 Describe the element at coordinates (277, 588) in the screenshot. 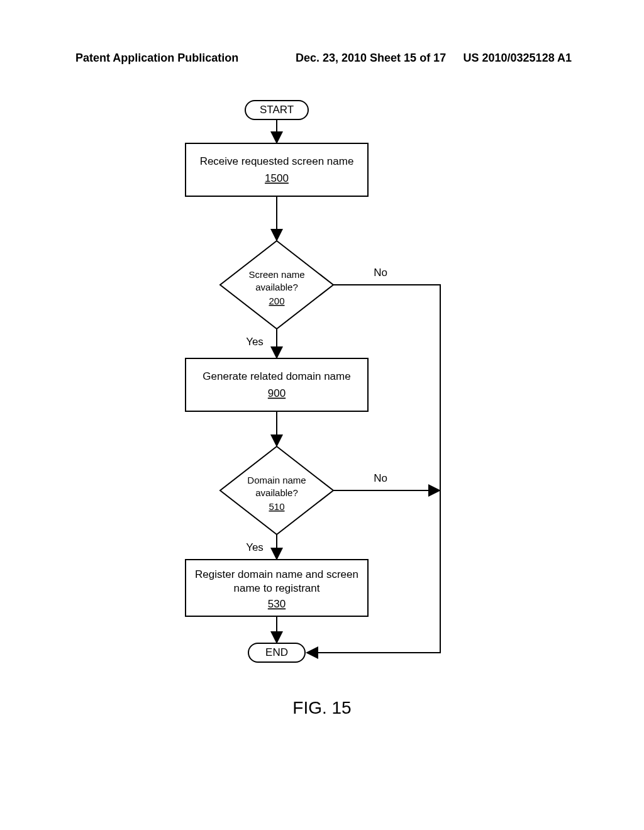

I see `process-box-530: Register domain name and screen name to …` at that location.